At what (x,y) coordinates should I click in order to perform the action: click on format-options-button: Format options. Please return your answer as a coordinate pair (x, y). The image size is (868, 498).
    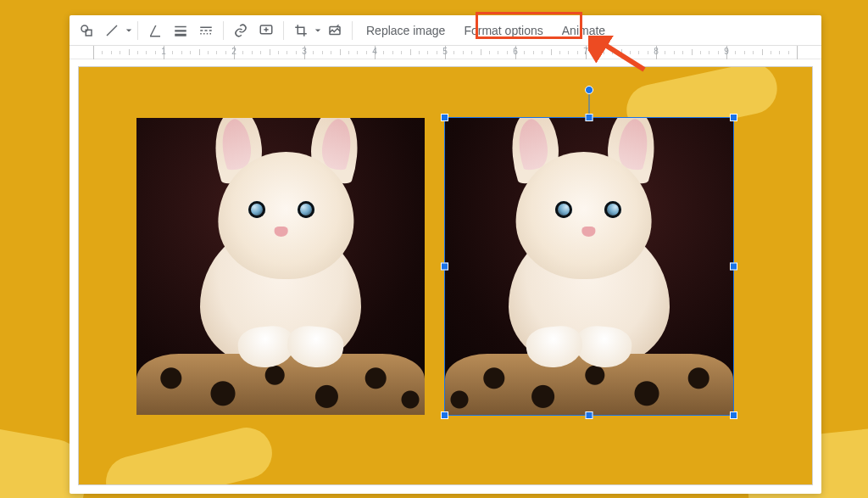
    Looking at the image, I should click on (504, 31).